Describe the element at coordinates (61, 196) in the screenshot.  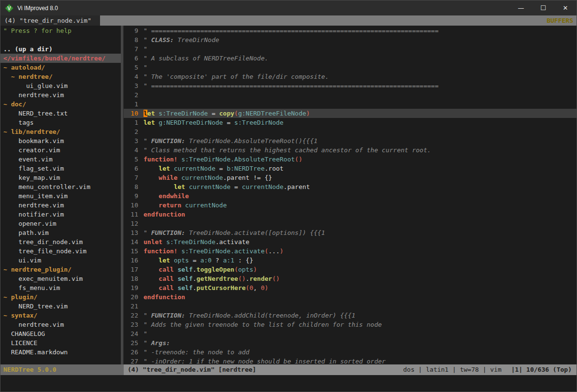
I see `tree-item: menu_item.vim` at that location.